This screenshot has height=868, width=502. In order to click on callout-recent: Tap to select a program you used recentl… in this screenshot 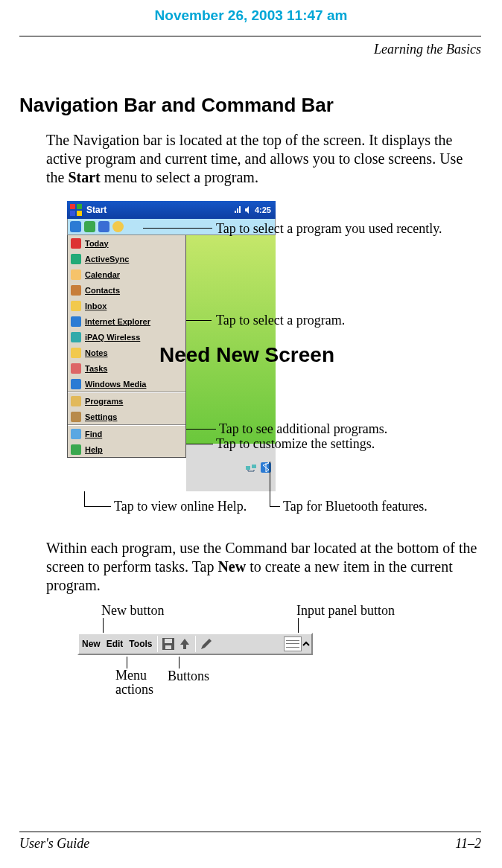, I will do `click(329, 229)`.